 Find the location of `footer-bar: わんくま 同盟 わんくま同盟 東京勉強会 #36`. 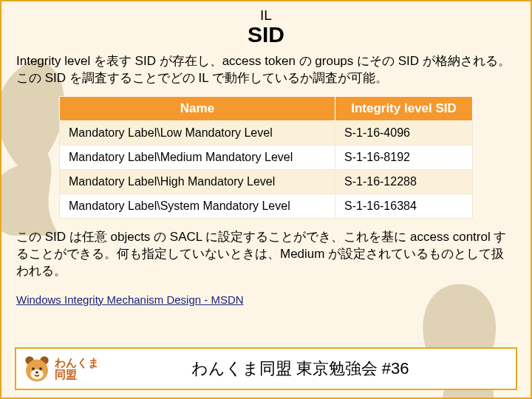

footer-bar: わんくま 同盟 わんくま同盟 東京勉強会 #36 is located at coordinates (266, 369).